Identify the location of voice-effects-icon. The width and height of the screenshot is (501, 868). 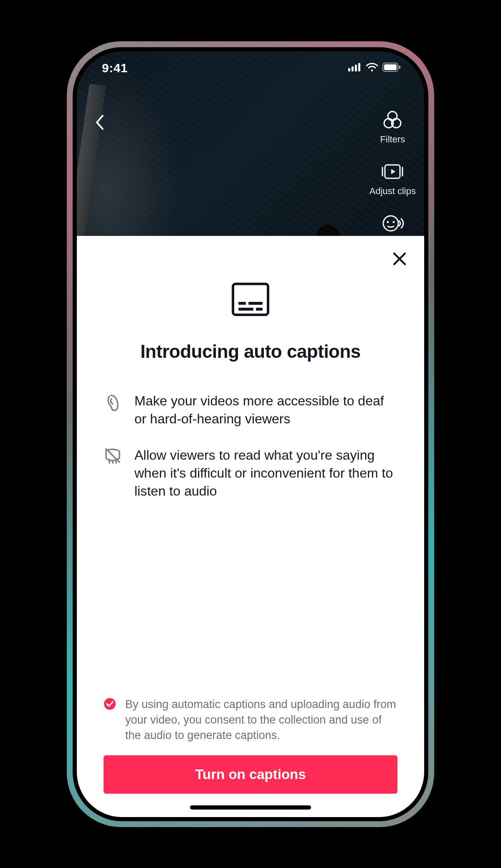
(392, 225).